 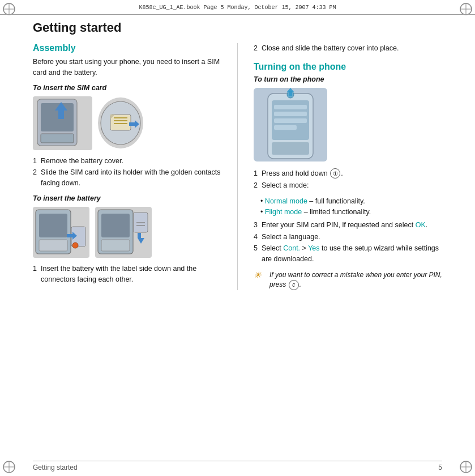 I want to click on tip-box: ✳ If you want to correct a mistake when …, so click(x=348, y=280).